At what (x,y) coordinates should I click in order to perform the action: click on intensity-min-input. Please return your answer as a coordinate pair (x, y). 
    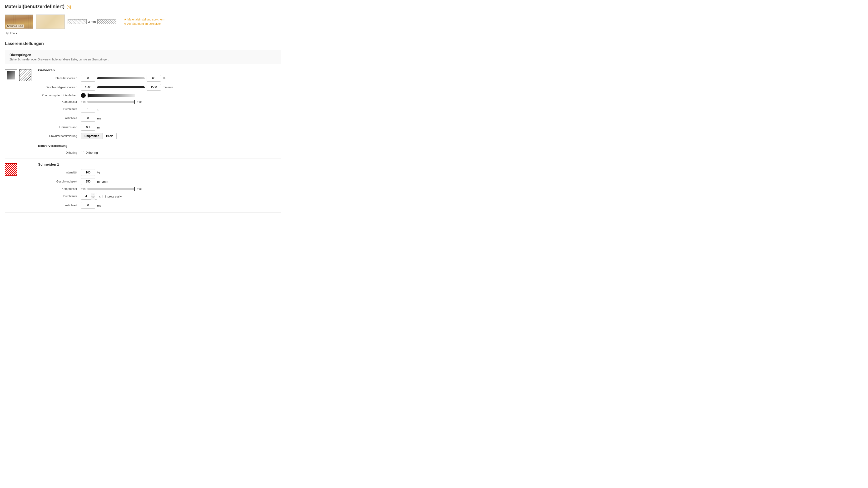
    Looking at the image, I should click on (88, 78).